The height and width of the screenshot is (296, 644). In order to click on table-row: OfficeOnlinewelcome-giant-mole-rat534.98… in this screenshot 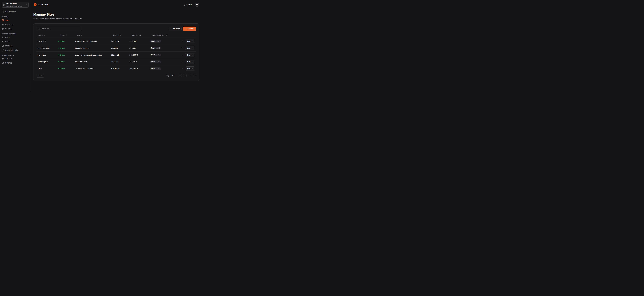, I will do `click(116, 68)`.